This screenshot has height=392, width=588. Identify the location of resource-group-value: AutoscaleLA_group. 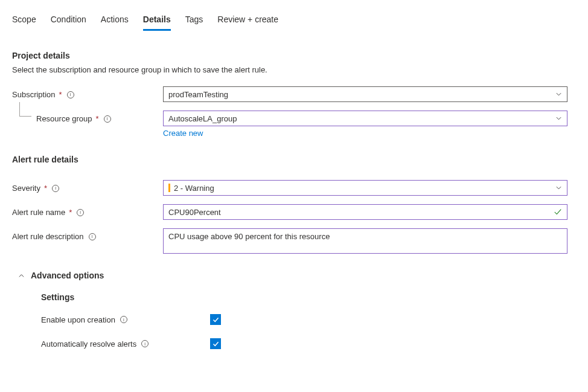
(203, 118).